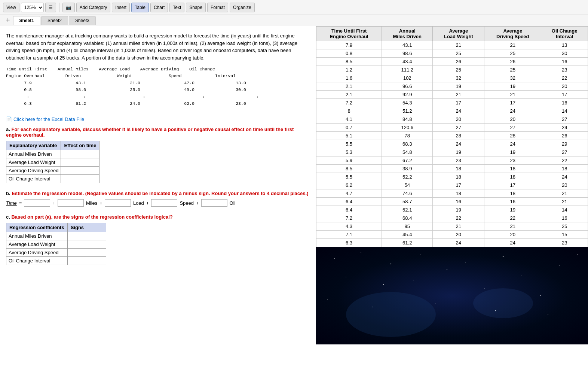 The width and height of the screenshot is (588, 371). Describe the element at coordinates (407, 119) in the screenshot. I see `spreadsheet-cell: 84.8` at that location.